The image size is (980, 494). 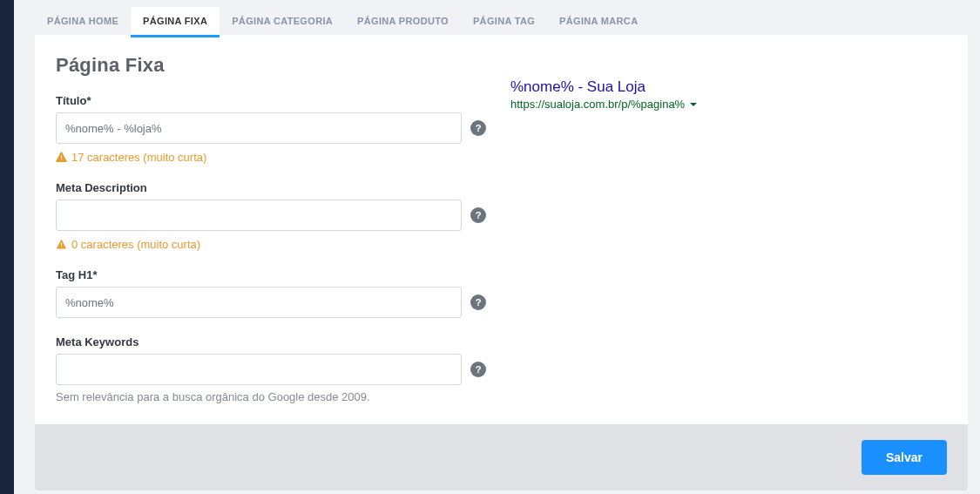 I want to click on label-meta-keywords: Meta Keywords, so click(x=271, y=342).